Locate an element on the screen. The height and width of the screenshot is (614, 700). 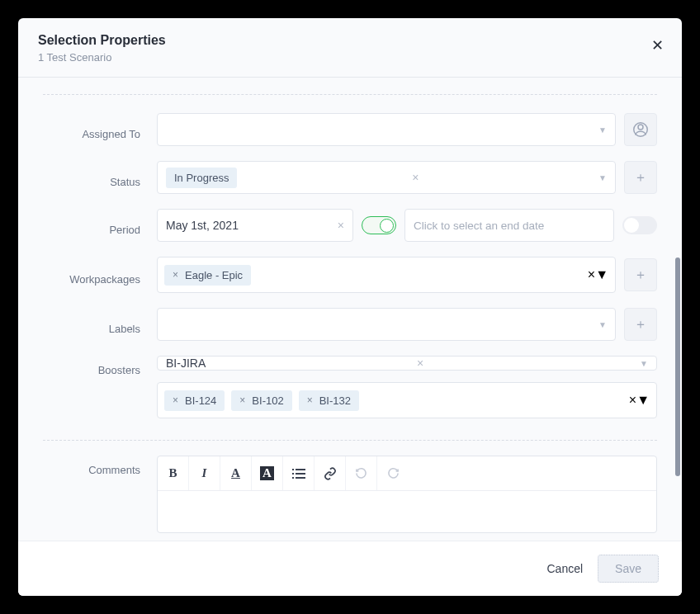
issue-chip: × BI-124 is located at coordinates (195, 401).